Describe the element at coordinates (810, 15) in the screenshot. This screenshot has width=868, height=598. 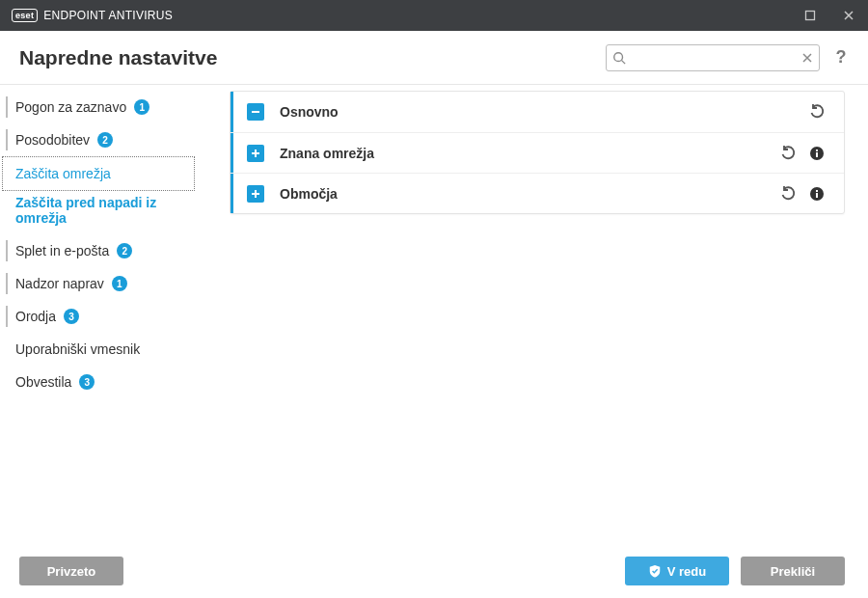
I see `maximize-button` at that location.